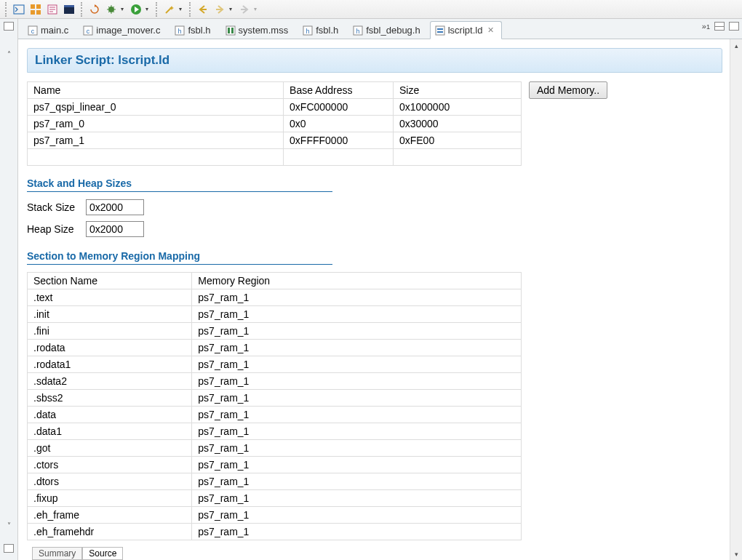 This screenshot has height=560, width=742. What do you see at coordinates (275, 481) in the screenshot?
I see `table-row: .dtorsps7_ram_1` at bounding box center [275, 481].